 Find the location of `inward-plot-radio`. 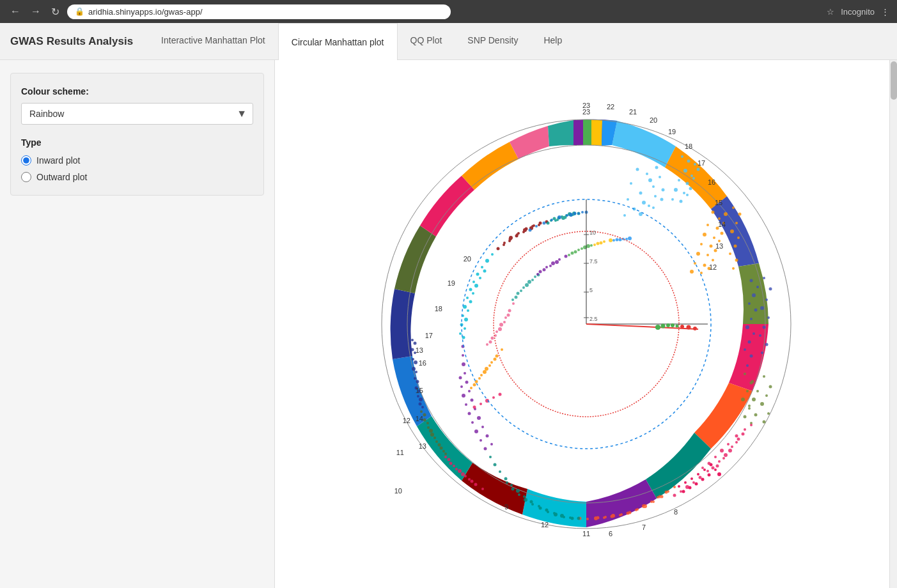

inward-plot-radio is located at coordinates (26, 160).